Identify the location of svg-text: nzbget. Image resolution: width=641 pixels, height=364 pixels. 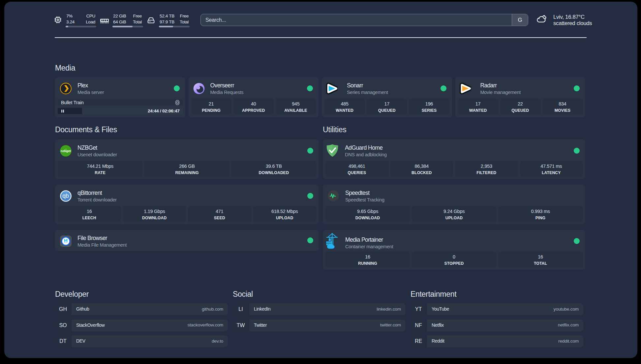
(66, 151).